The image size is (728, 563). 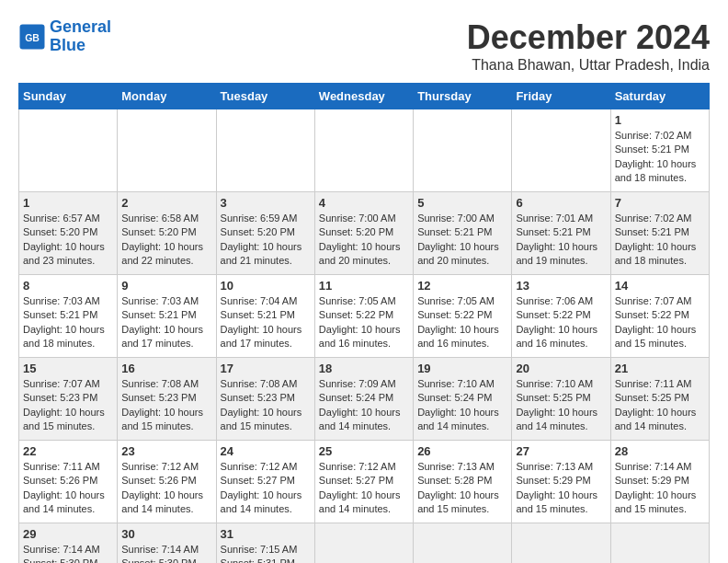 I want to click on day-number: 8, so click(x=68, y=285).